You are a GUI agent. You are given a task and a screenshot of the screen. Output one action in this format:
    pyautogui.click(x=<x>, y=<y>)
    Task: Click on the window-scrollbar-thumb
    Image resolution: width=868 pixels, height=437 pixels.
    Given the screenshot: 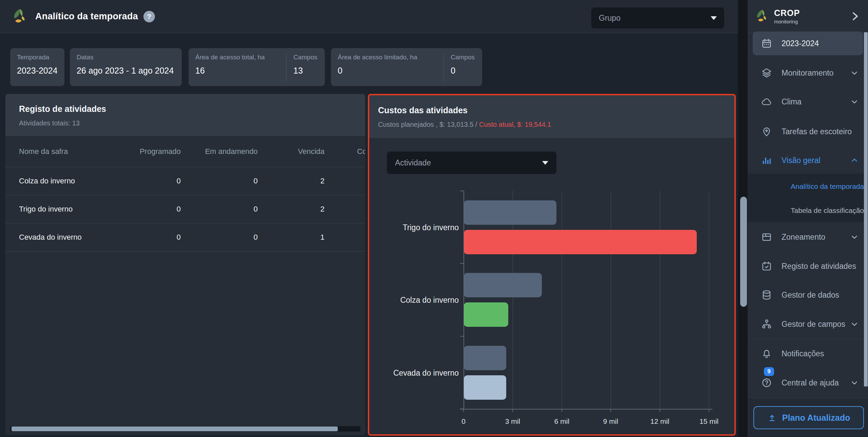 What is the action you would take?
    pyautogui.click(x=866, y=210)
    